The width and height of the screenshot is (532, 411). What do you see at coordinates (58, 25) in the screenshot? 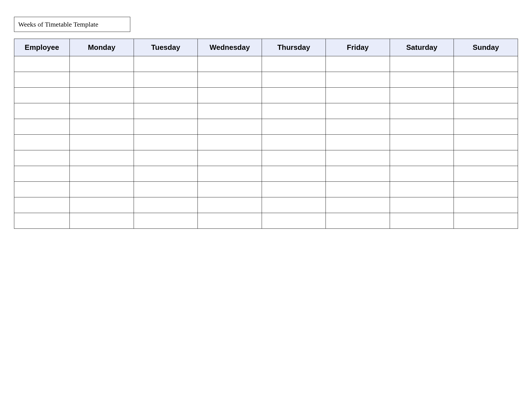
I see `document-title: Weeks of Timetable Template` at bounding box center [58, 25].